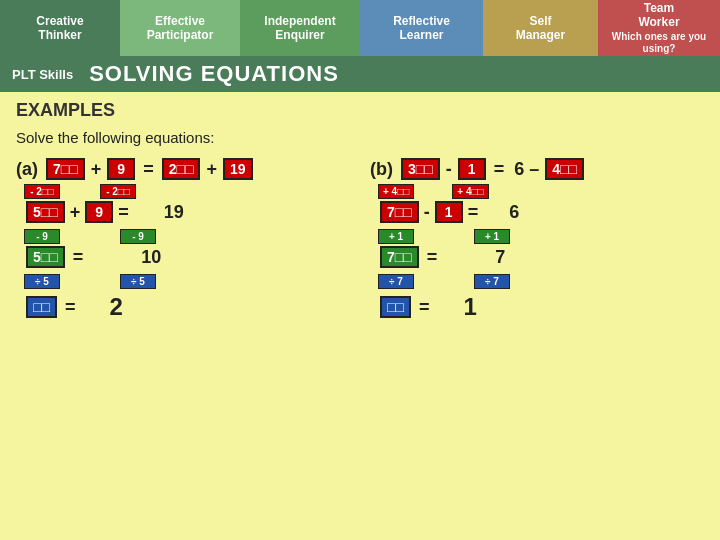 This screenshot has width=720, height=540. I want to click on eq-b-s1-right: 6, so click(514, 212).